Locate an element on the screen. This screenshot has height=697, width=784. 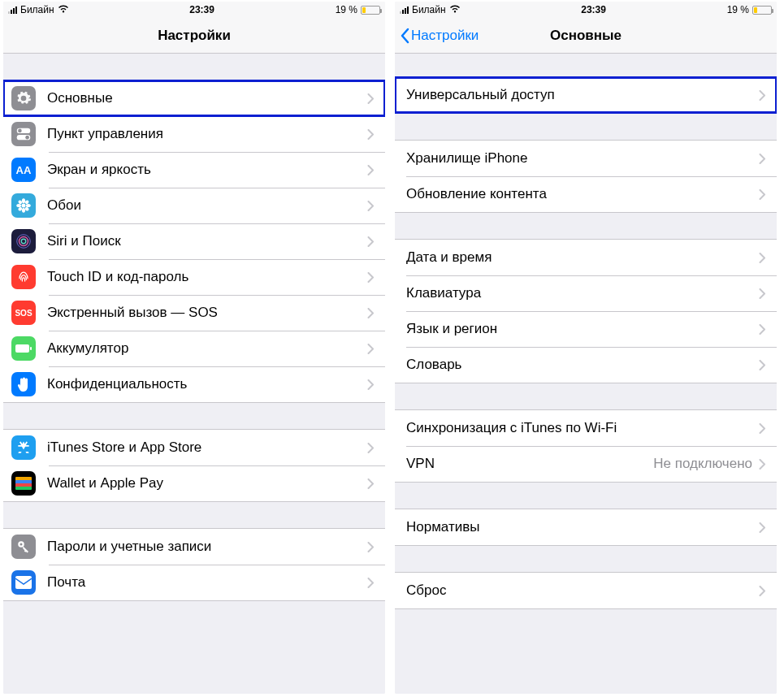
row-itunes-store-и-app-store: iTunes Store и App Store is located at coordinates (194, 448).